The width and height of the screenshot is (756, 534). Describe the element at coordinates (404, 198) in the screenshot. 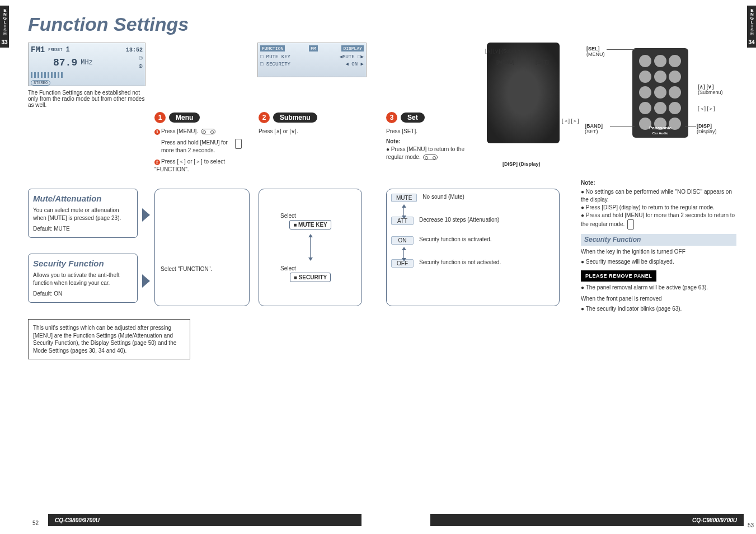

I see `mute-button: MUTE` at that location.